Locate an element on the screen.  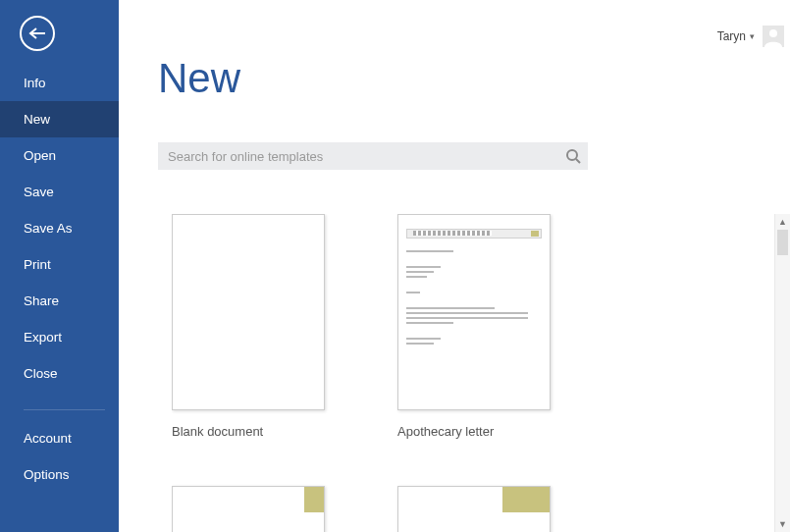
sidebar-item-print: Print is located at coordinates (59, 265).